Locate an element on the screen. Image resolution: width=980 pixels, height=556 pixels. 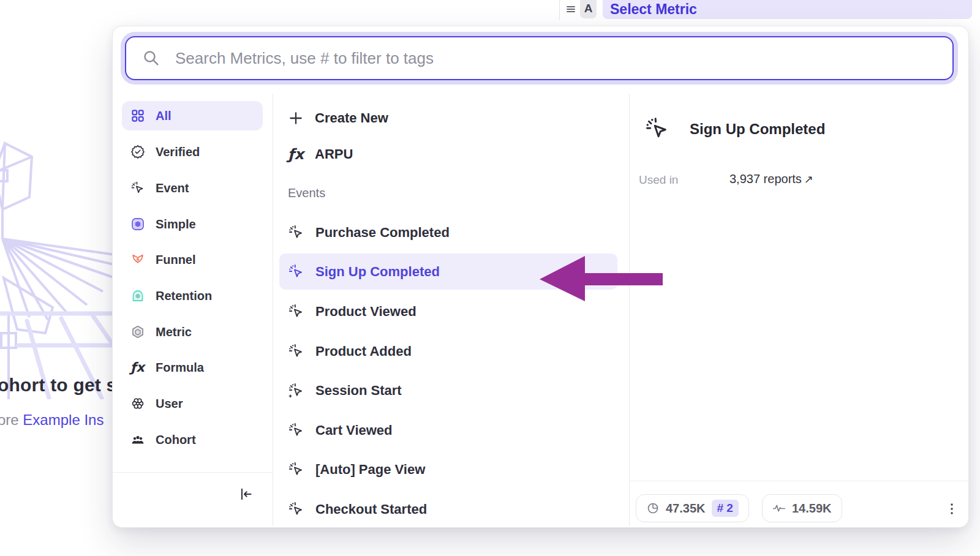
event-item-label: Session Start is located at coordinates (359, 391).